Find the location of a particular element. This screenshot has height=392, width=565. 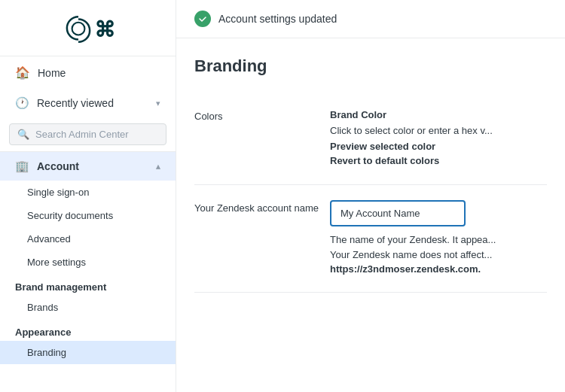

success-icon is located at coordinates (203, 19).